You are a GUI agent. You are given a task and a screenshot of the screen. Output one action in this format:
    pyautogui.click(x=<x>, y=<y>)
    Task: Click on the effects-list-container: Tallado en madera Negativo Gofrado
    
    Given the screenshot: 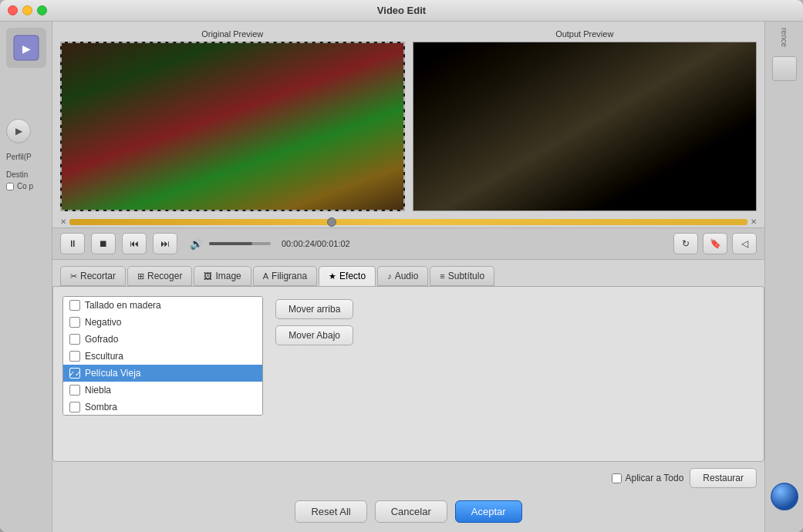 What is the action you would take?
    pyautogui.click(x=163, y=374)
    